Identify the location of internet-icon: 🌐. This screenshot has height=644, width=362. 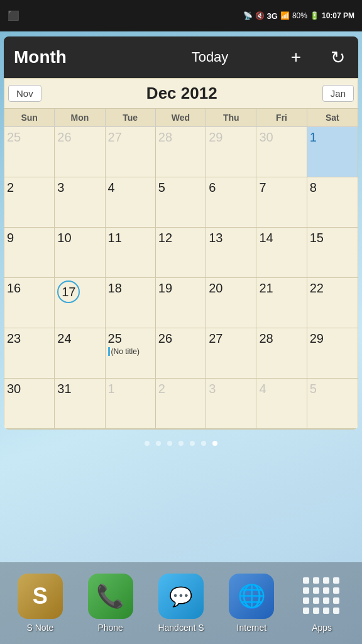
(251, 596).